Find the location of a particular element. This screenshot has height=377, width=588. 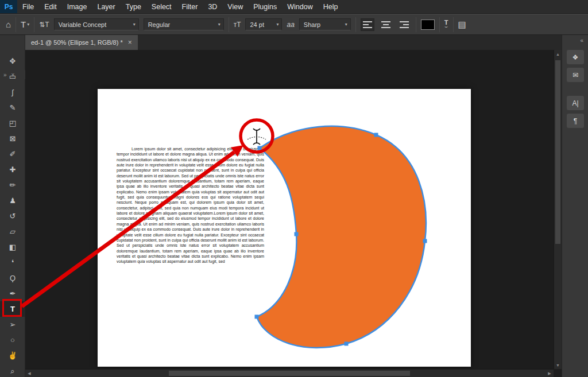

history-brush-tool: ↺ is located at coordinates (13, 216).